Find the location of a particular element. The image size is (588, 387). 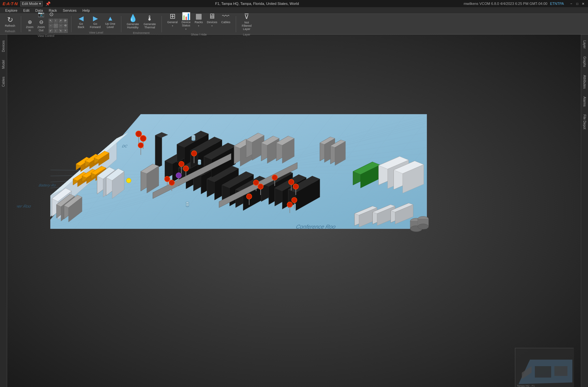

toolbar-group-view-level: ◀ GoBack ▶ GoForward ▲ Up OneLevel View … is located at coordinates (96, 24).